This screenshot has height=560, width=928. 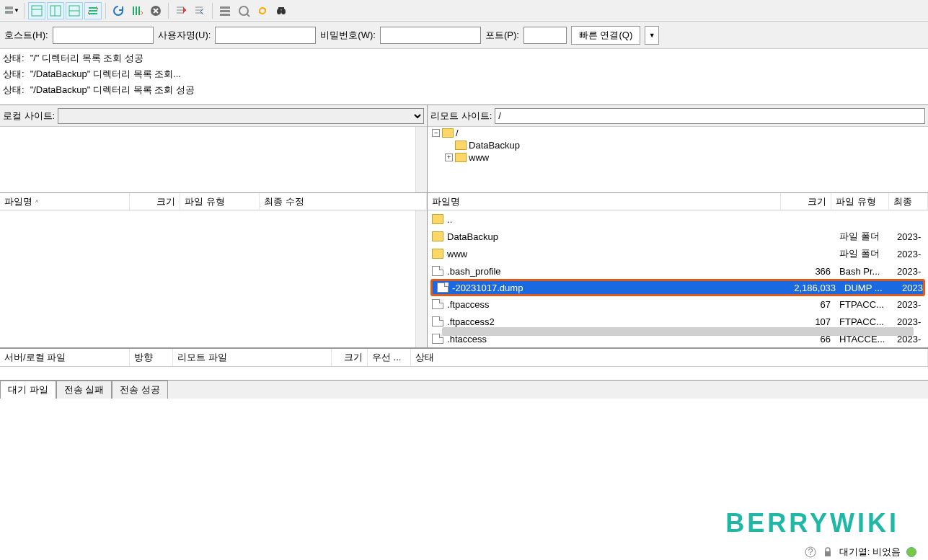 I want to click on message-log: 상태:"/" 디렉터리 목록 조회 성공 상태:"/DataBackup" 디렉…, so click(x=464, y=77).